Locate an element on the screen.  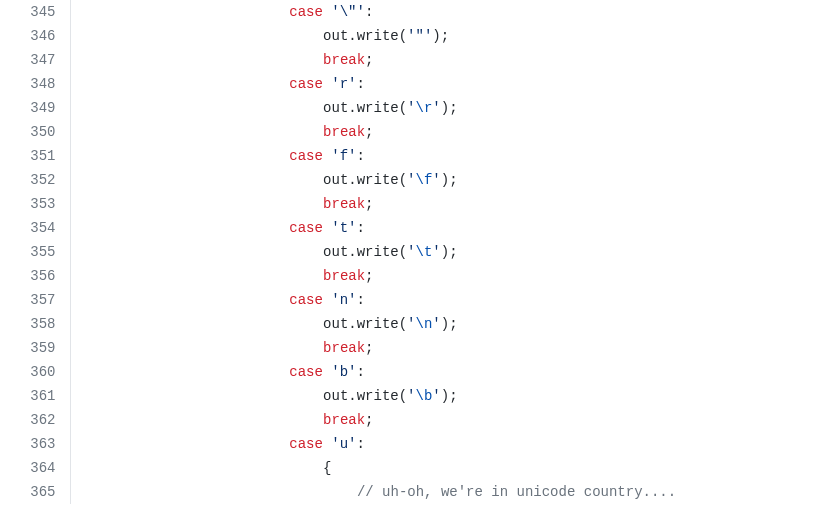
code-line: 357case 'n': is located at coordinates (413, 300).